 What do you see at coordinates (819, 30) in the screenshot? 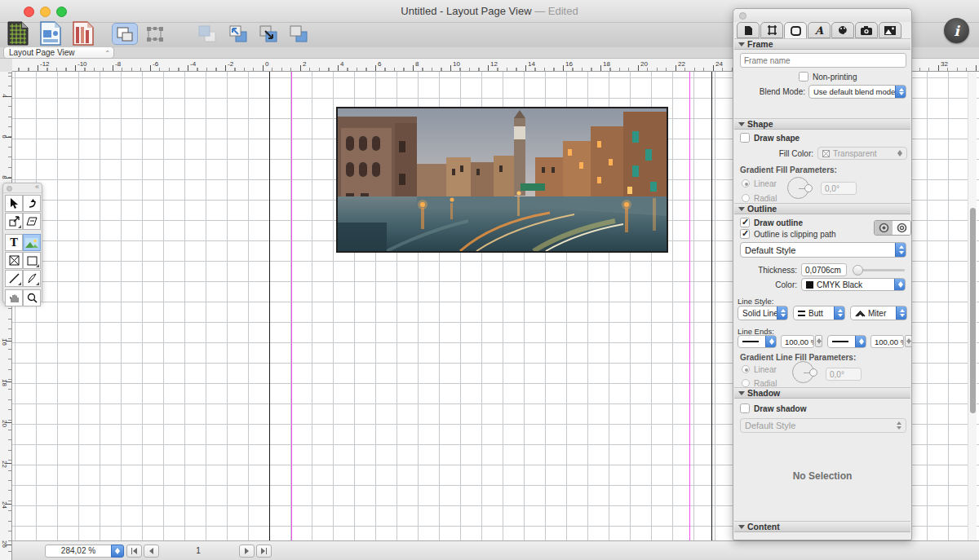
I see `tab-text: A` at bounding box center [819, 30].